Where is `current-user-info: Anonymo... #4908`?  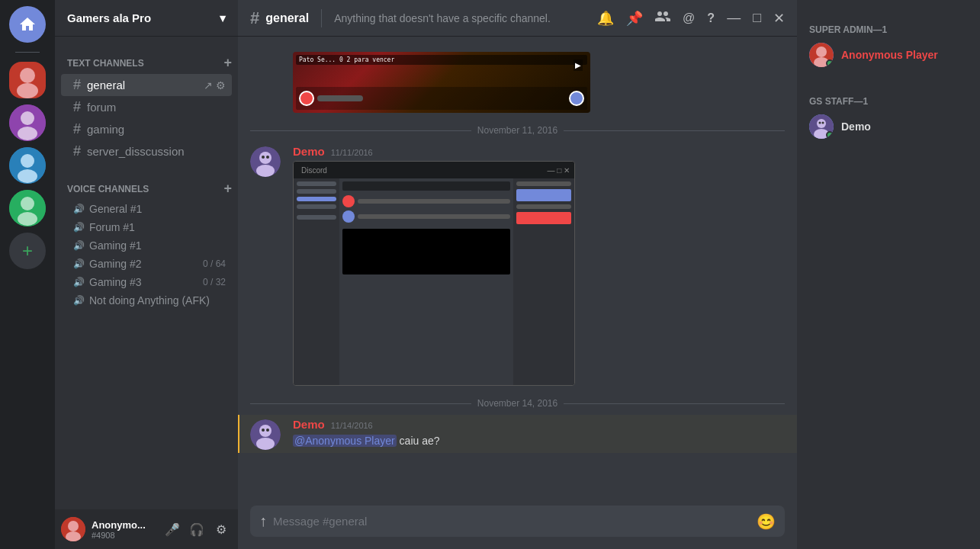
current-user-info: Anonymo... #4908 is located at coordinates (124, 529).